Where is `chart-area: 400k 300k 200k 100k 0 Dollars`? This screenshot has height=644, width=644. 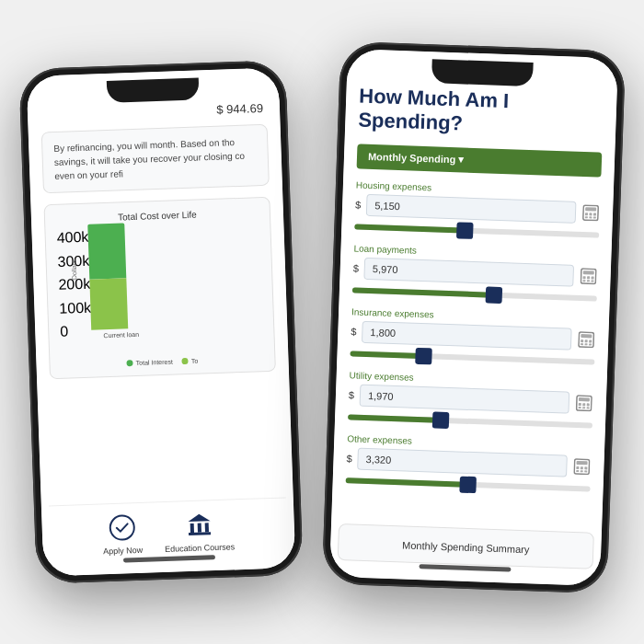 chart-area: 400k 300k 200k 100k 0 Dollars is located at coordinates (160, 291).